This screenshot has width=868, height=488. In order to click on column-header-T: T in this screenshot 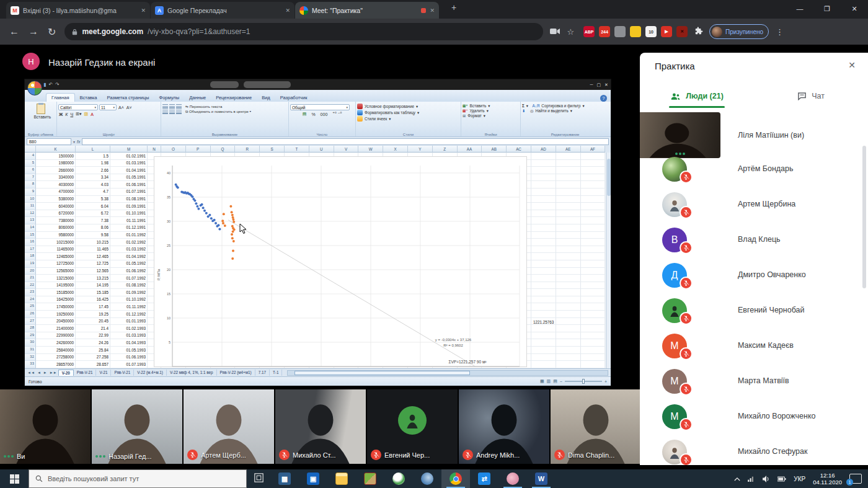, I will do `click(297, 149)`.